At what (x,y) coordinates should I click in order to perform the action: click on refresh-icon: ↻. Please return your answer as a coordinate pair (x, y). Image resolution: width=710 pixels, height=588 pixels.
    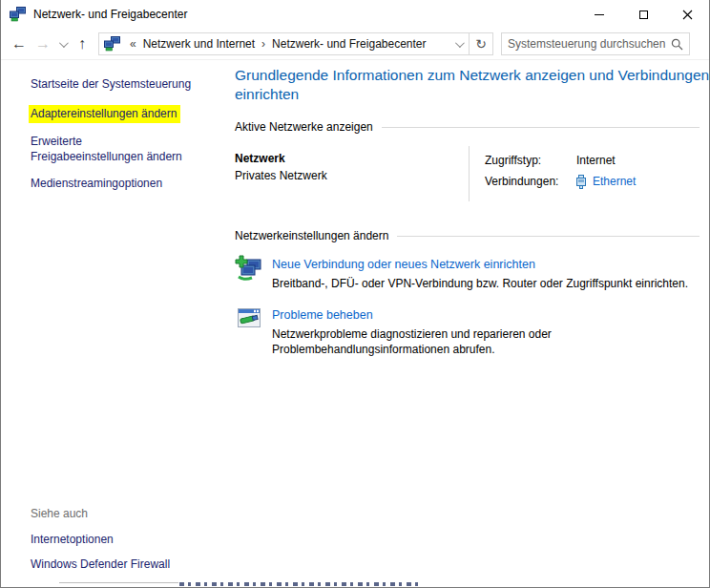
    Looking at the image, I should click on (481, 44).